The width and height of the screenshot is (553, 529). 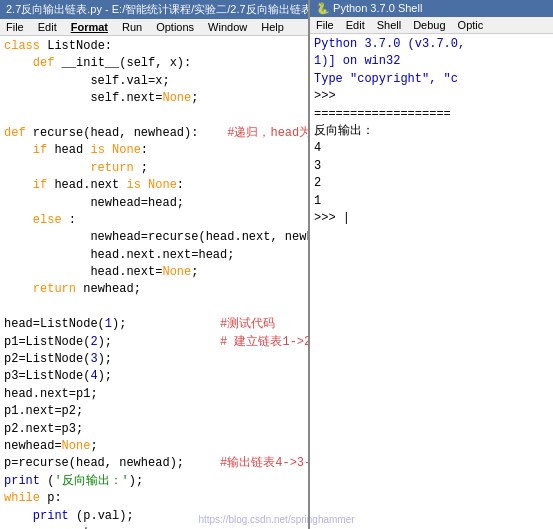 I want to click on menu-run: Run, so click(x=132, y=27).